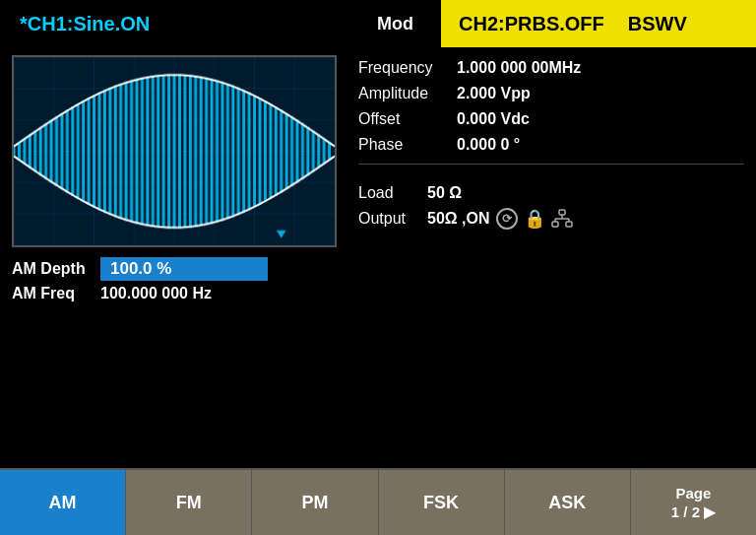 The width and height of the screenshot is (756, 535). Describe the element at coordinates (551, 145) in the screenshot. I see `phase-row: Phase 0.000 0 °` at that location.